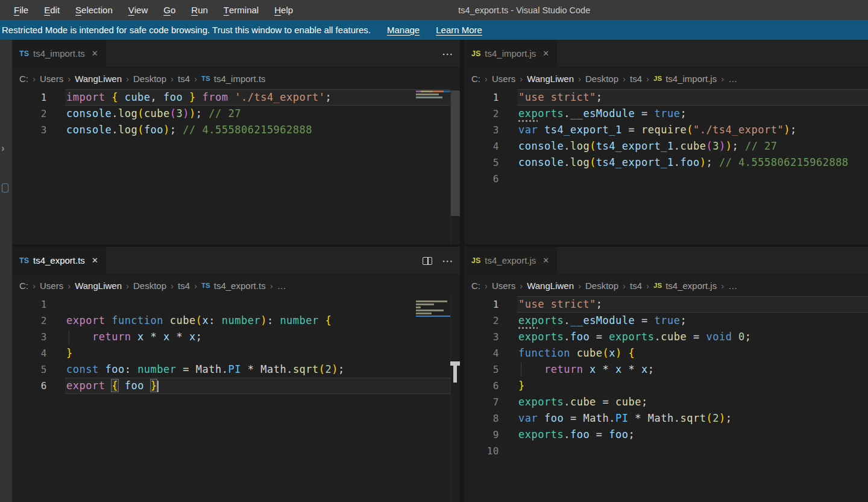 The image size is (868, 502). I want to click on code-token: (, so click(199, 320).